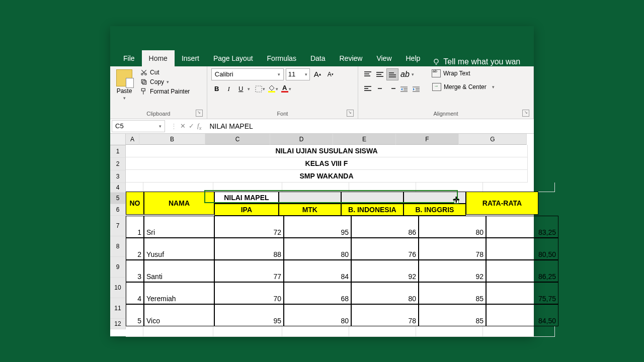 Image resolution: width=644 pixels, height=362 pixels. Describe the element at coordinates (522, 271) in the screenshot. I see `cell-rata-9: 86,25` at that location.